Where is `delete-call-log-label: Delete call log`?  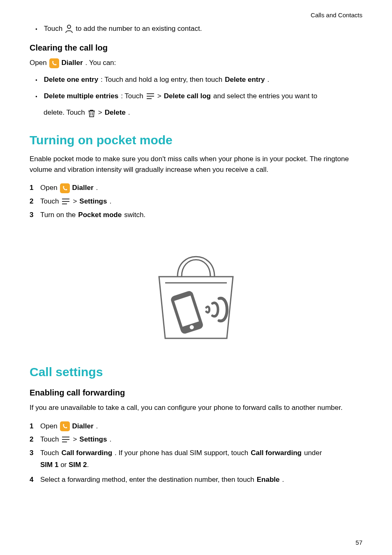
delete-call-log-label: Delete call log is located at coordinates (187, 96).